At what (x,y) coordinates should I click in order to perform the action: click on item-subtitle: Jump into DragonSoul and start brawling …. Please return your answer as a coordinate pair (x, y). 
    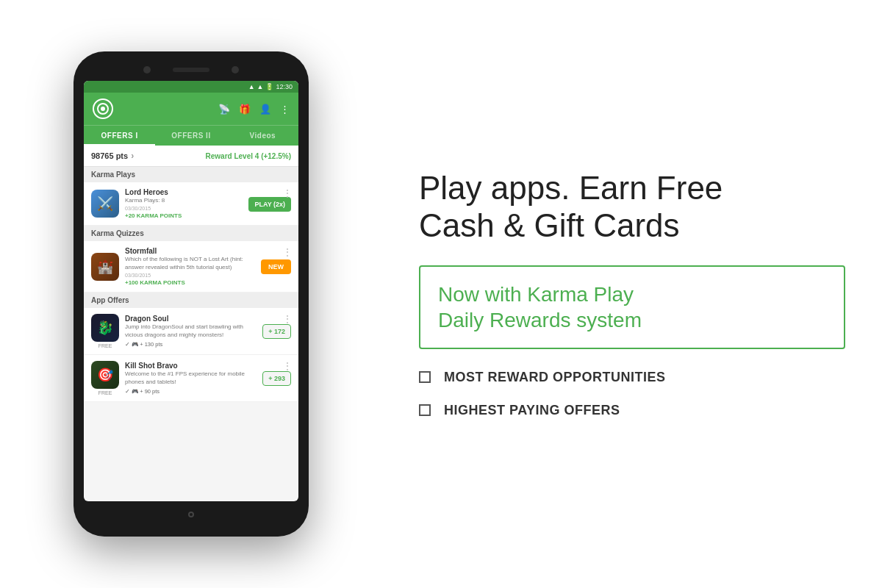
    Looking at the image, I should click on (191, 331).